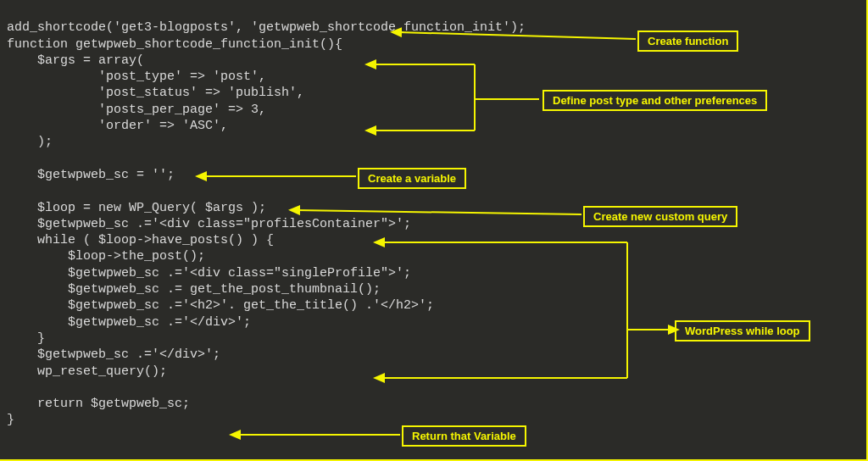 Image resolution: width=868 pixels, height=461 pixels. I want to click on code-line: $getwpweb_sc .= get_the_post_thumbnail()…, so click(193, 290).